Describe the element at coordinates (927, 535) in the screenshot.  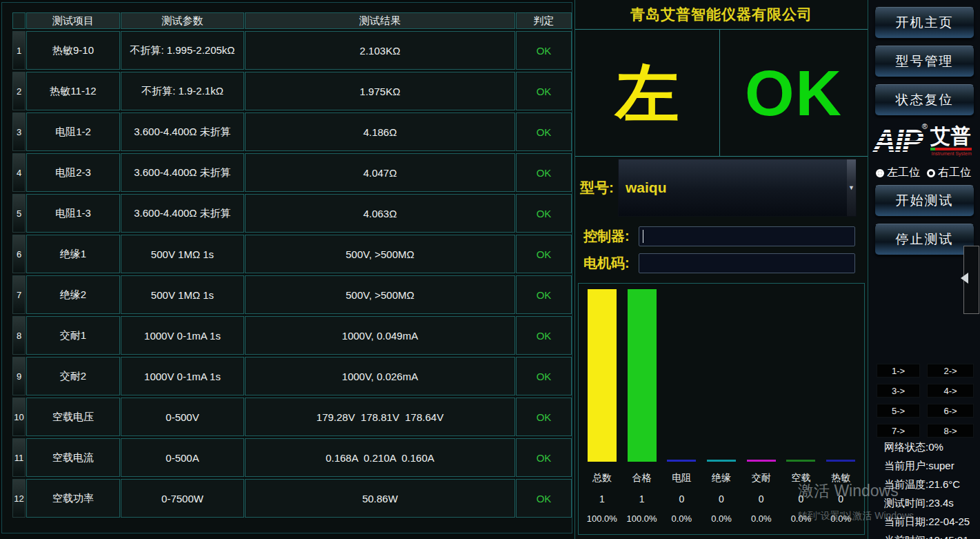
I see `current-time: 当前时间:10:45:01` at that location.